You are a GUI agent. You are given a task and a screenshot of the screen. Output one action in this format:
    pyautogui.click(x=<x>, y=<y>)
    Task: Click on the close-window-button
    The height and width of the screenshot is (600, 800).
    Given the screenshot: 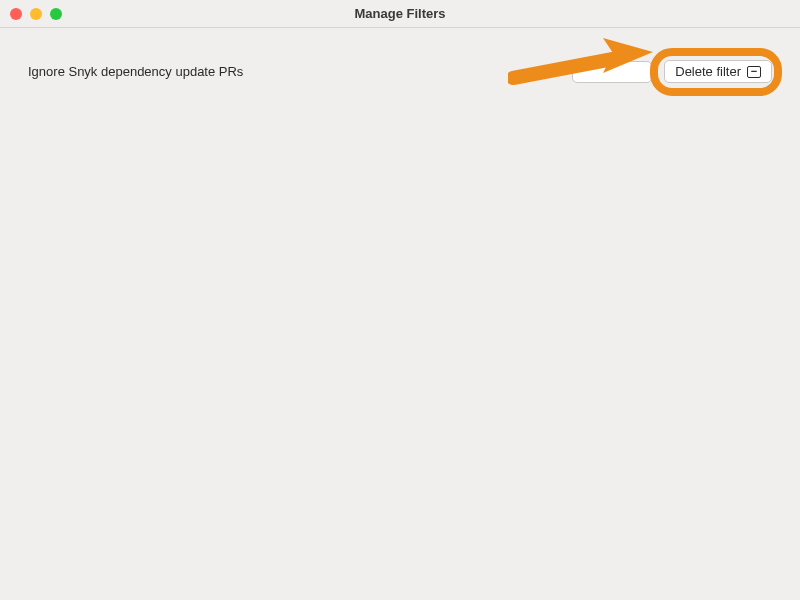 What is the action you would take?
    pyautogui.click(x=16, y=14)
    